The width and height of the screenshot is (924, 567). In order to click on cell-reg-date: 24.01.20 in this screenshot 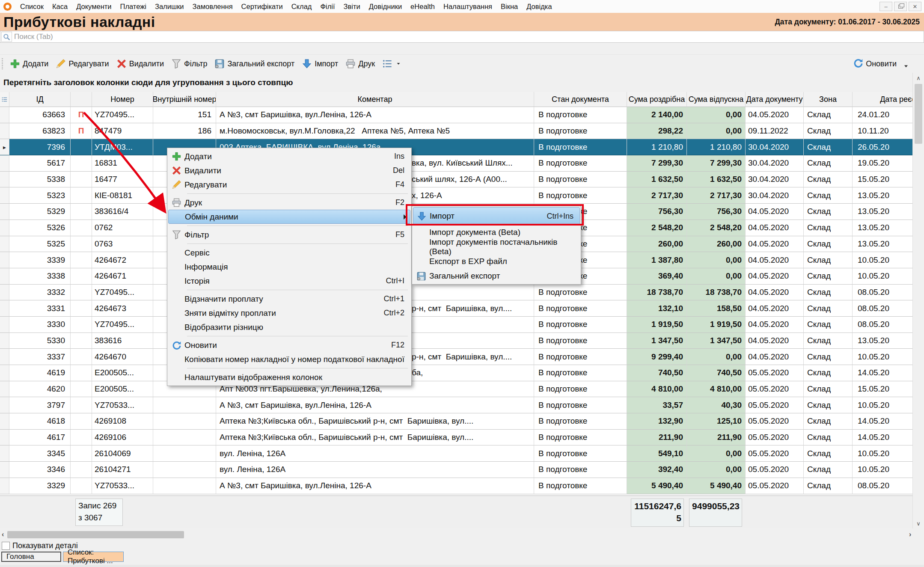, I will do `click(882, 115)`.